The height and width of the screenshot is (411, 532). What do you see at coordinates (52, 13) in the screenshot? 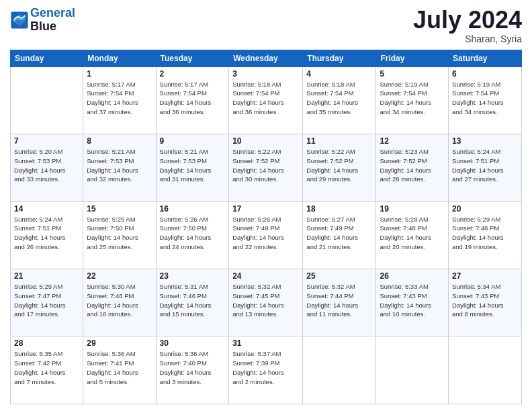
I see `logo-line1: General` at bounding box center [52, 13].